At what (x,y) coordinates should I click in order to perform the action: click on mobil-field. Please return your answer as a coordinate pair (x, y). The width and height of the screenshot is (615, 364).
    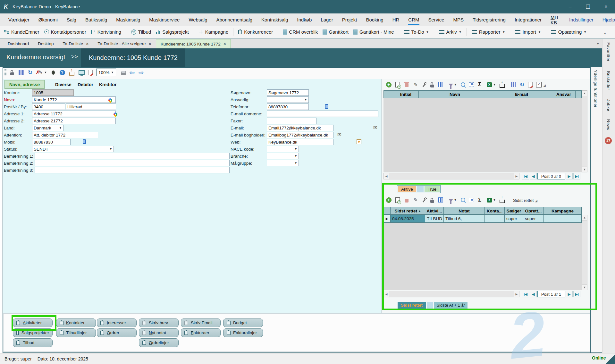
    Looking at the image, I should click on (51, 142).